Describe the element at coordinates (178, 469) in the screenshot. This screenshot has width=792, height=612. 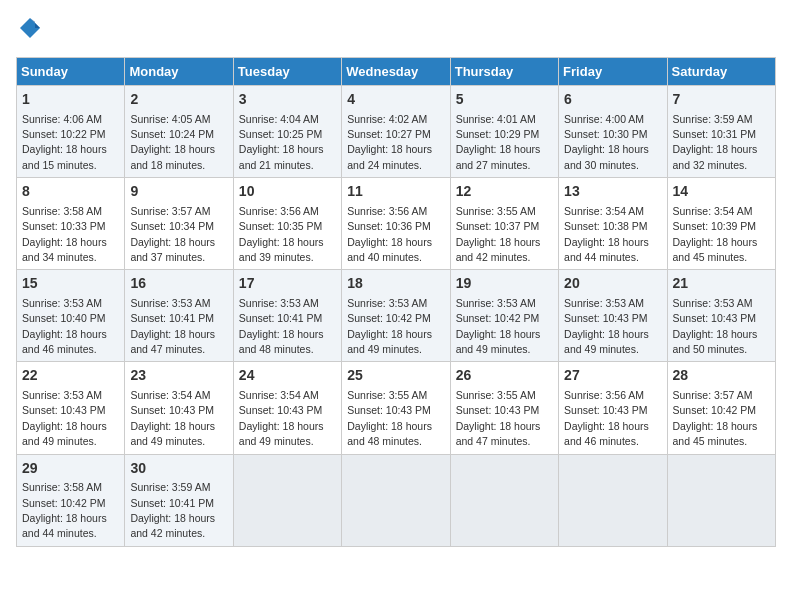
I see `day-number: 30` at that location.